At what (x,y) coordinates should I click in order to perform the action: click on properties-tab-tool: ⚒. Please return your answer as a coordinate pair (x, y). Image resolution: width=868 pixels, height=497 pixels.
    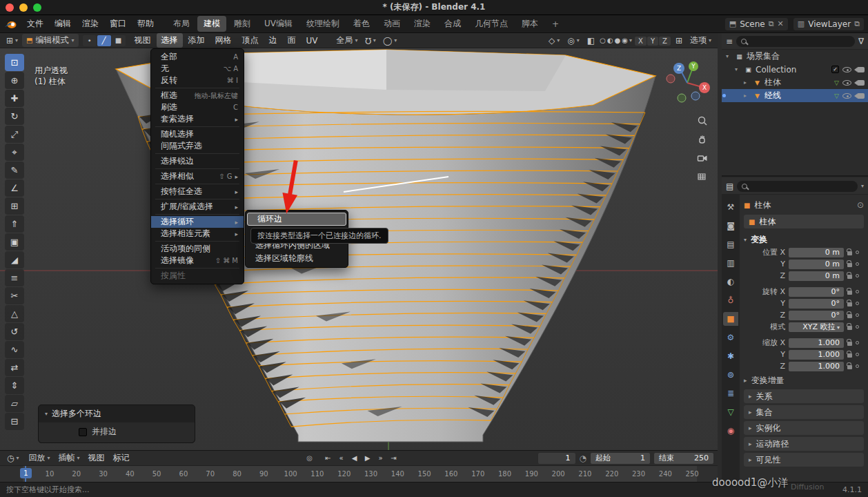
    Looking at the image, I should click on (731, 207).